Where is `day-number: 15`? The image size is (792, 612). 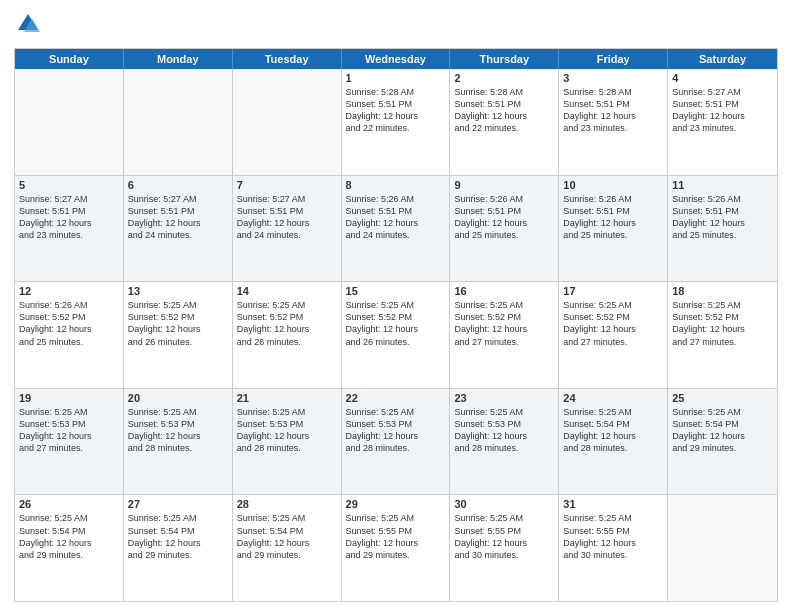
day-number: 15 is located at coordinates (396, 291).